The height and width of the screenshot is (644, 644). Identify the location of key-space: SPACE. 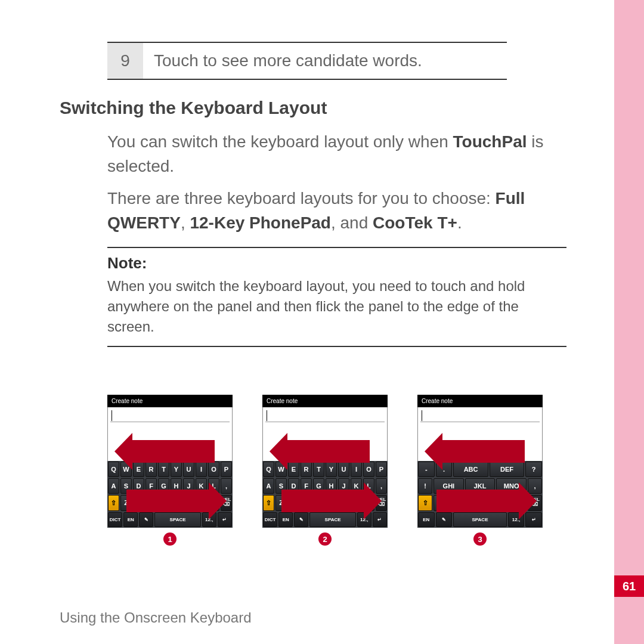
(479, 520).